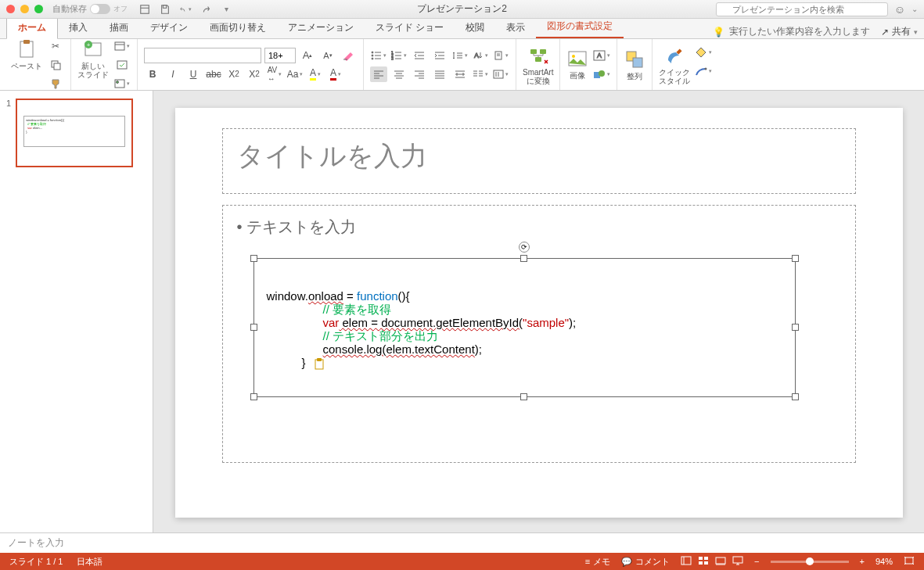 The width and height of the screenshot is (924, 570). What do you see at coordinates (238, 28) in the screenshot?
I see `tab-transitions: 画面切り替え` at bounding box center [238, 28].